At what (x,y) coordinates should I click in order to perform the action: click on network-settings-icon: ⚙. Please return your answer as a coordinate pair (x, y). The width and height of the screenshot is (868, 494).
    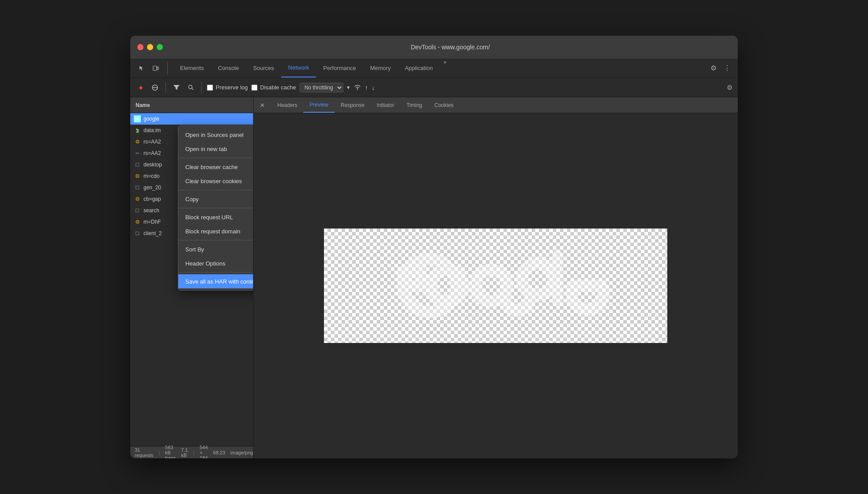
    Looking at the image, I should click on (730, 88).